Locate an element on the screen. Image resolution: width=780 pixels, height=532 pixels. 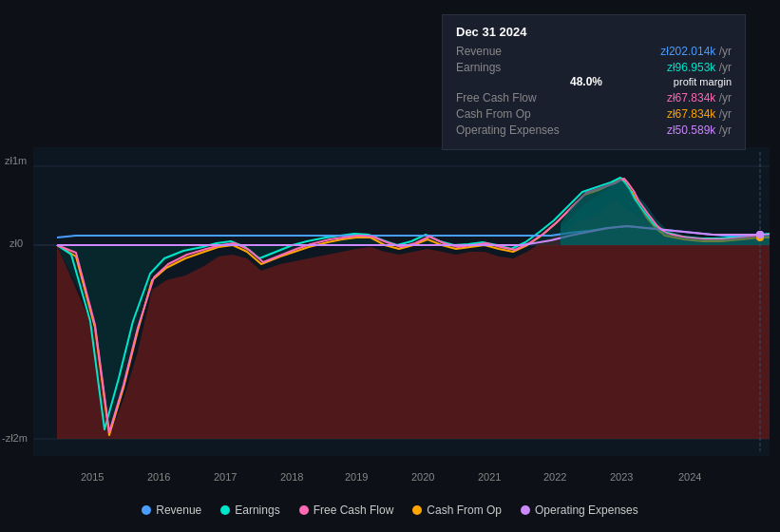
tooltip-label-fcf: Free Cash Flow is located at coordinates (513, 98).